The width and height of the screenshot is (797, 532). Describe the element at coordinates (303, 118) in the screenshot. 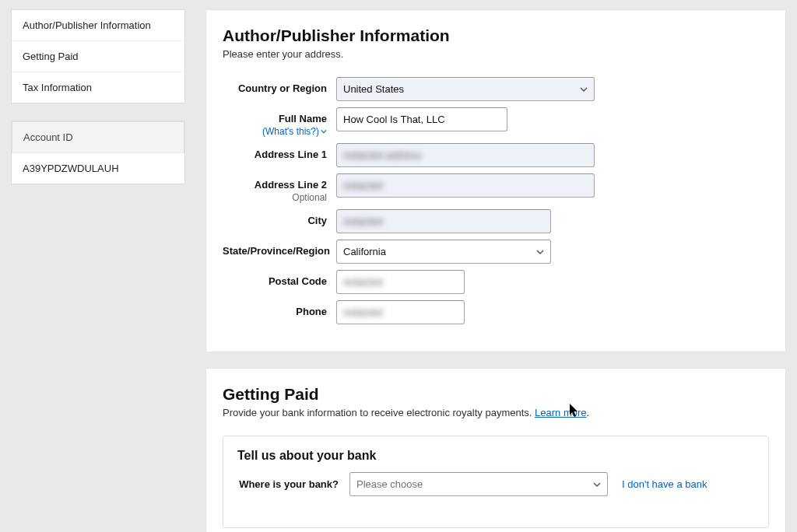

I see `fullname-label: Full Name` at that location.